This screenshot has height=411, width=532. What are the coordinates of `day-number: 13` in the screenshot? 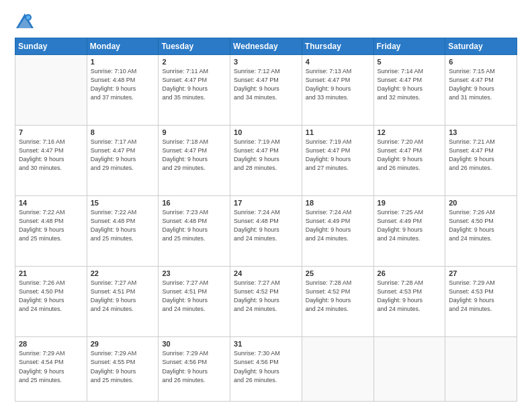 It's located at (481, 132).